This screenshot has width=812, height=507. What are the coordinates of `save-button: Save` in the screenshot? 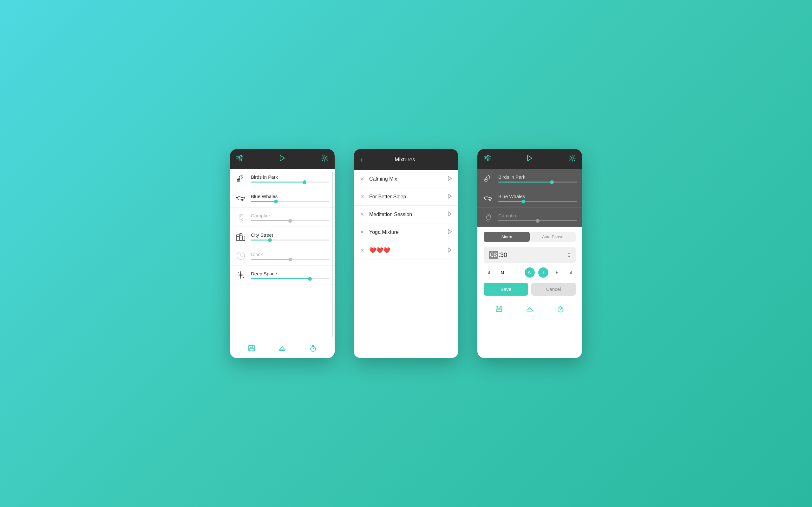 It's located at (506, 289).